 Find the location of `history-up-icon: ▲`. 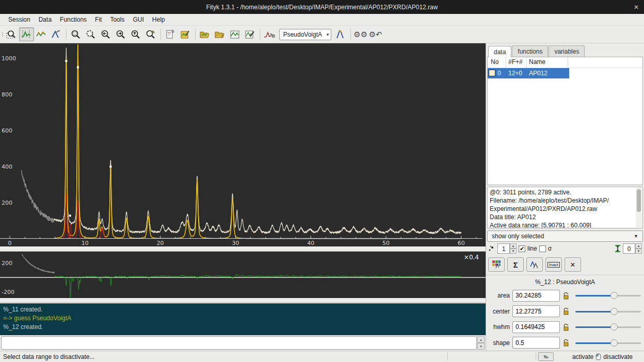

history-up-icon: ▲ is located at coordinates (481, 339).